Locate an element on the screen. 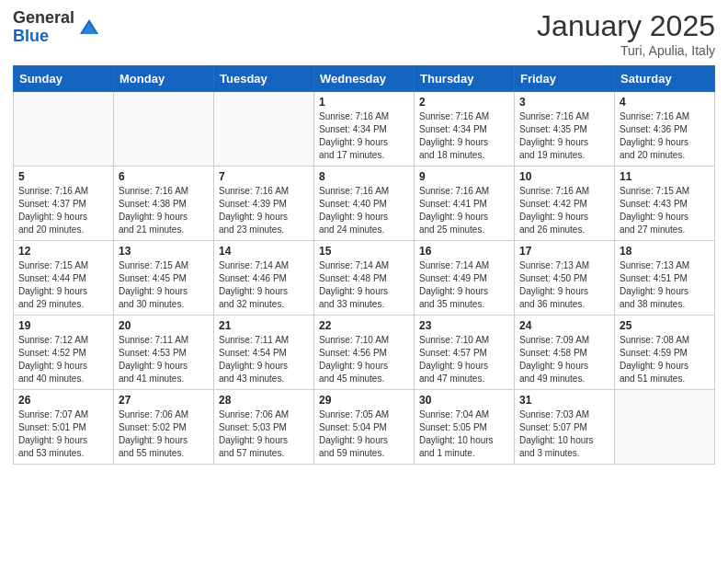 Image resolution: width=728 pixels, height=563 pixels. day-number: 10 is located at coordinates (564, 177).